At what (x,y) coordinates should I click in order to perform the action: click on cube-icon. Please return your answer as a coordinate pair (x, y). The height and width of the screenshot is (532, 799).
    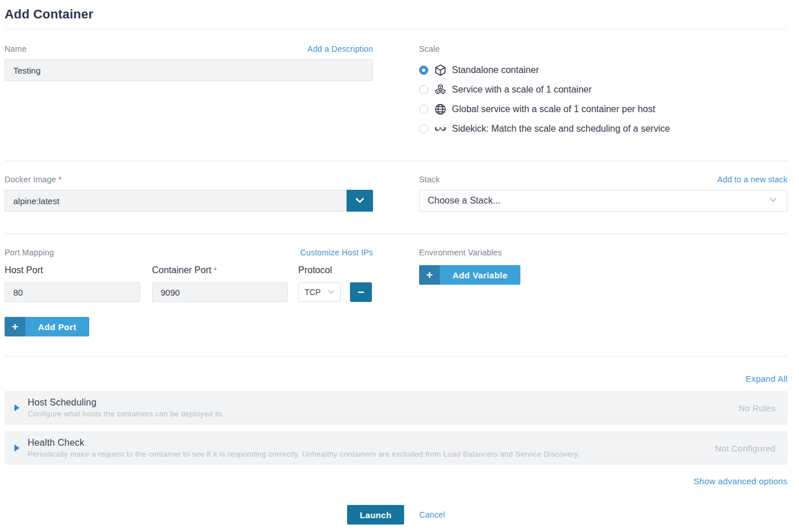
    Looking at the image, I should click on (440, 70).